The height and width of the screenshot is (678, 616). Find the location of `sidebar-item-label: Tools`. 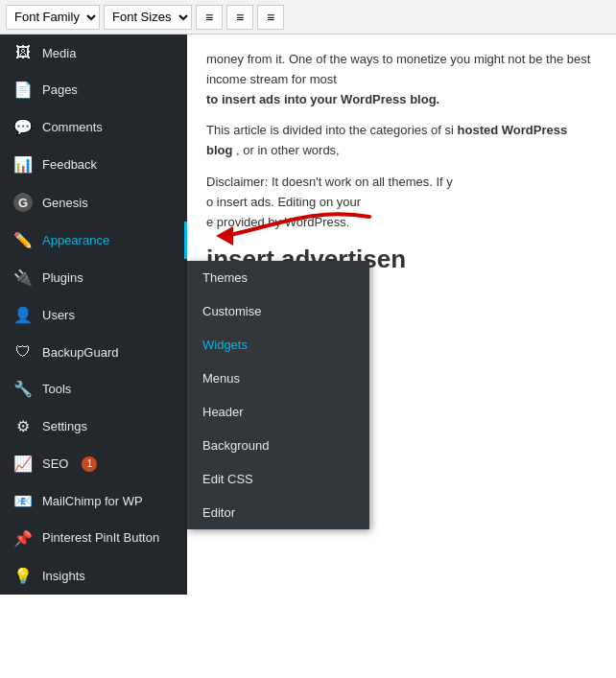

sidebar-item-label: Tools is located at coordinates (57, 389).